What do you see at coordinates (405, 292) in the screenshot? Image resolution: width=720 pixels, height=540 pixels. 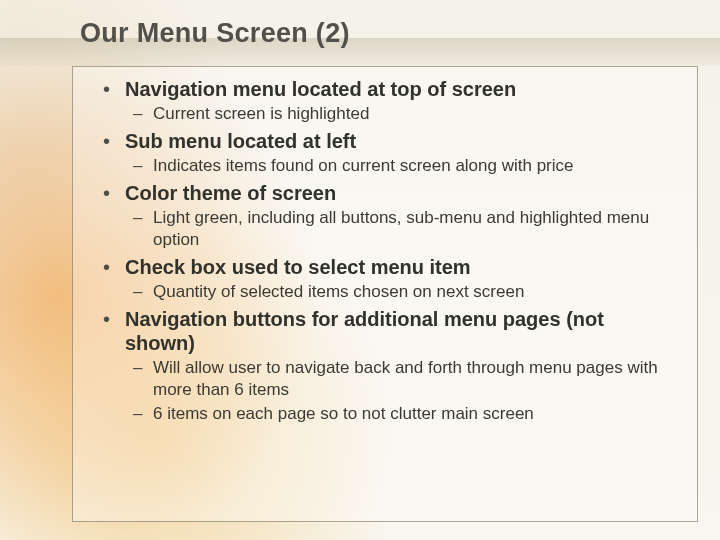 I see `sub-list: – Quantity of selected items chosen on n…` at bounding box center [405, 292].